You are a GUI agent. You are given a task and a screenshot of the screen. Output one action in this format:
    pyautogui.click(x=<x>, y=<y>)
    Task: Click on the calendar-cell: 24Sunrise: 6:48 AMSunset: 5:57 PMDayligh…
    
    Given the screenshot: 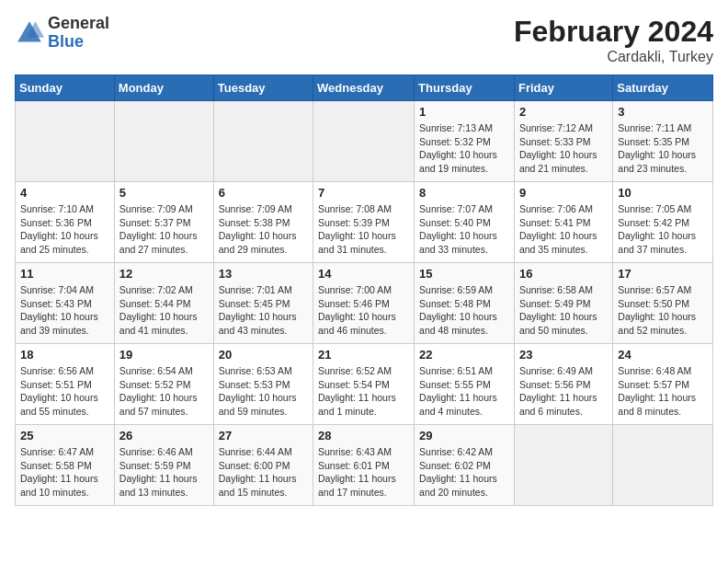 What is the action you would take?
    pyautogui.click(x=664, y=385)
    